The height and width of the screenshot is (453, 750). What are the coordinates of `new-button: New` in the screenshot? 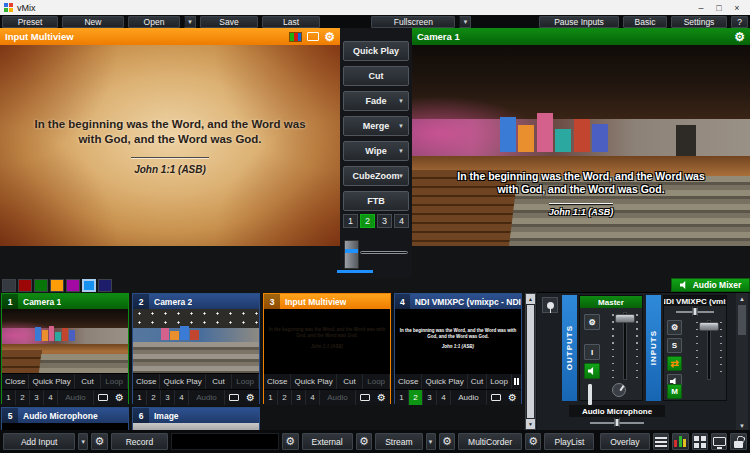 It's located at (93, 22).